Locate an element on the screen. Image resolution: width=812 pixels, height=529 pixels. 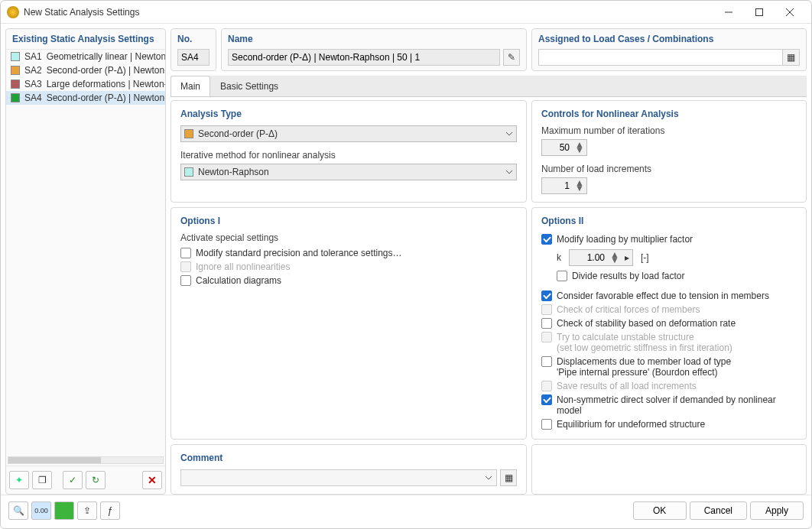
name-input is located at coordinates (364, 57).